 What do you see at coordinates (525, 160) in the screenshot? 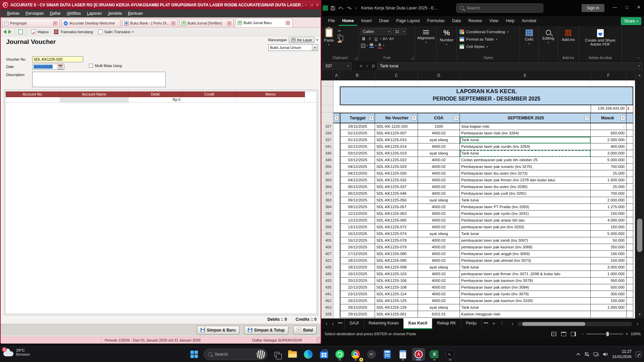
I see `cell-description: Cicilan pembayaran pak yudo bln oktober …` at bounding box center [525, 160].